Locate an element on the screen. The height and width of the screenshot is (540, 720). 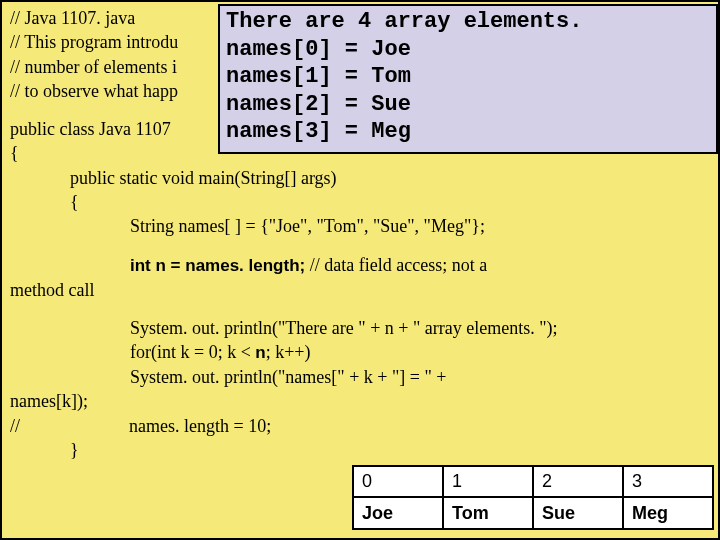
output-line-1: There are 4 array elements. is located at coordinates (468, 22).